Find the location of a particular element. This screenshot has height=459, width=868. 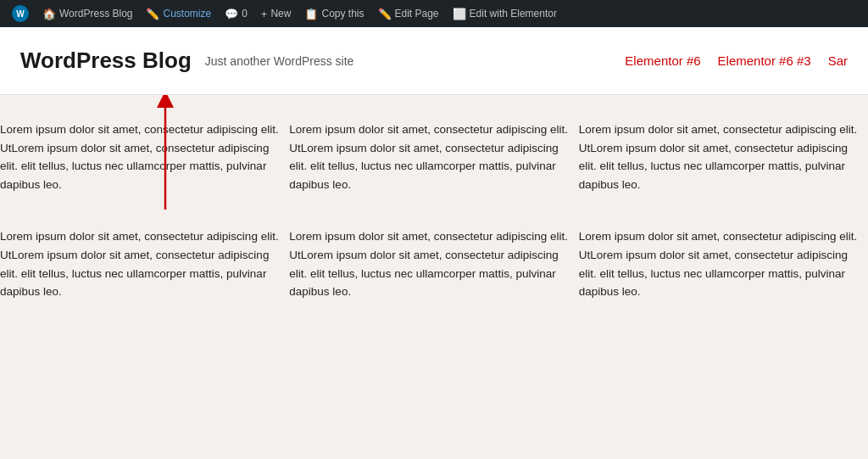

edit-page-label: Edit Page is located at coordinates (417, 14).